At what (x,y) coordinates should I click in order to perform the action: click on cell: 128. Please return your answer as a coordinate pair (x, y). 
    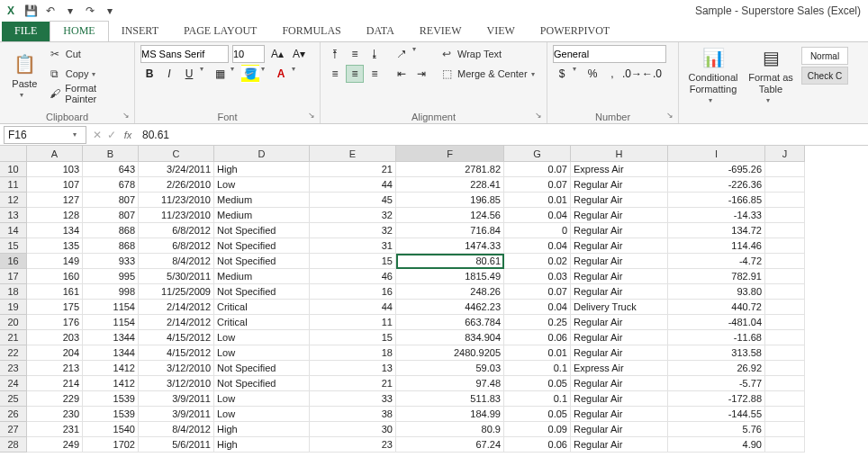
    Looking at the image, I should click on (55, 216).